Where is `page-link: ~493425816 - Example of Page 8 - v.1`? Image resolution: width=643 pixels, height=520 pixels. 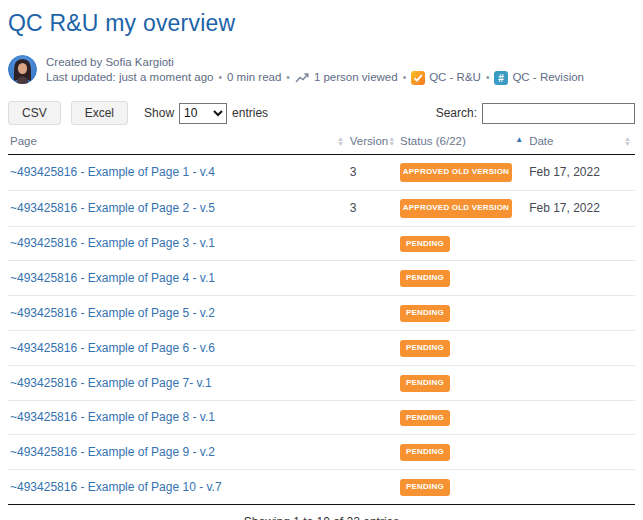 page-link: ~493425816 - Example of Page 8 - v.1 is located at coordinates (112, 417).